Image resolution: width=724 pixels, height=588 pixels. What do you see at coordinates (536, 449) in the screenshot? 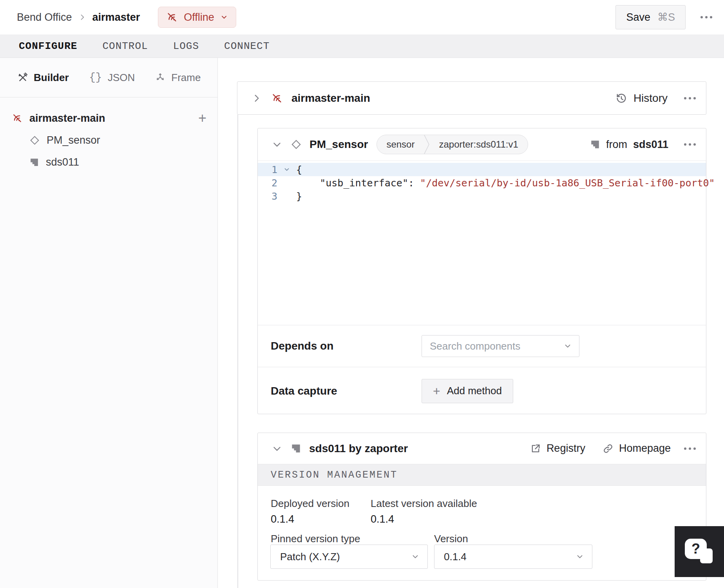
I see `external-link-icon` at bounding box center [536, 449].